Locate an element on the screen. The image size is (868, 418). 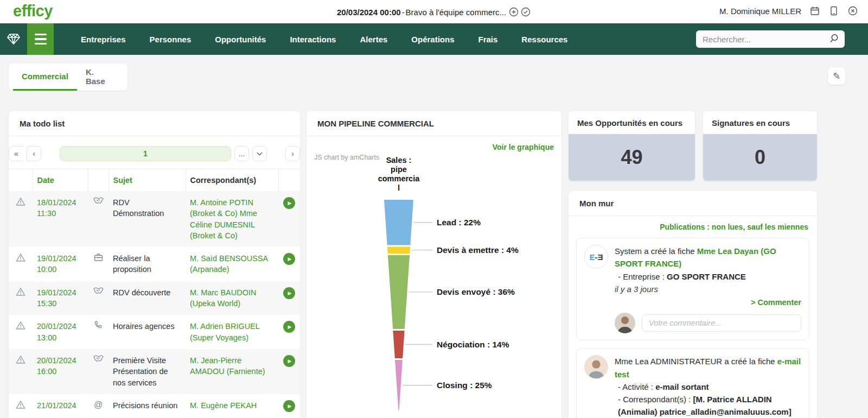
pagination-next-button: › is located at coordinates (293, 154).